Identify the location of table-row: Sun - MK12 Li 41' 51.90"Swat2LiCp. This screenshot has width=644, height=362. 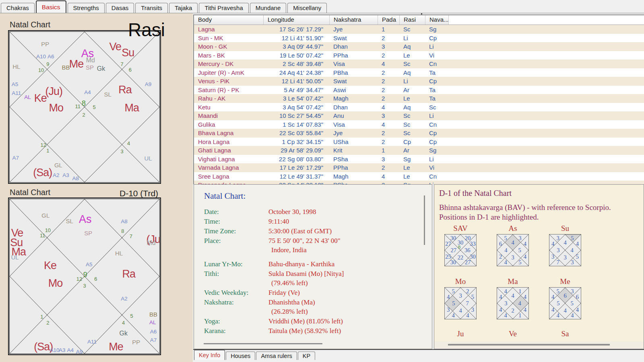
(419, 38).